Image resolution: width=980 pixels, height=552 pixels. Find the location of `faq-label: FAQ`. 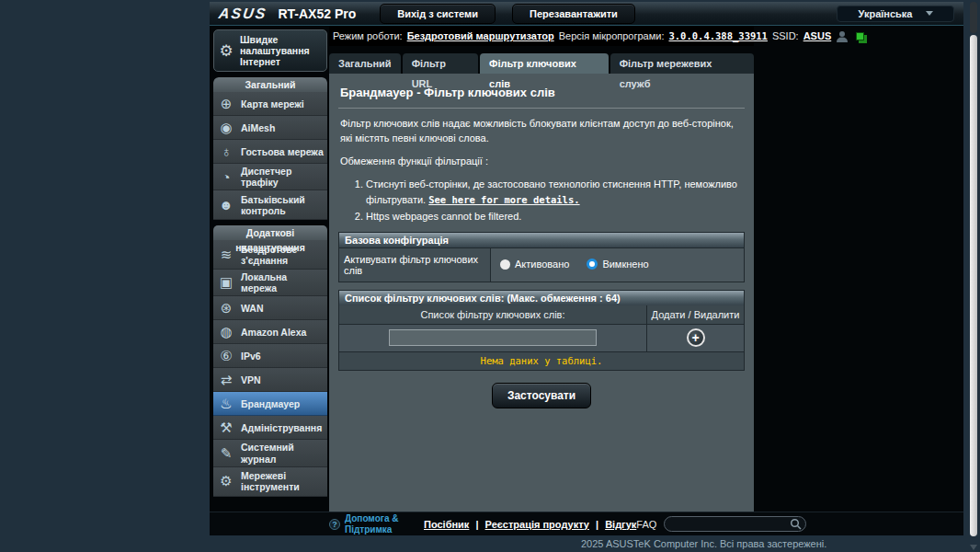

faq-label: FAQ is located at coordinates (646, 524).